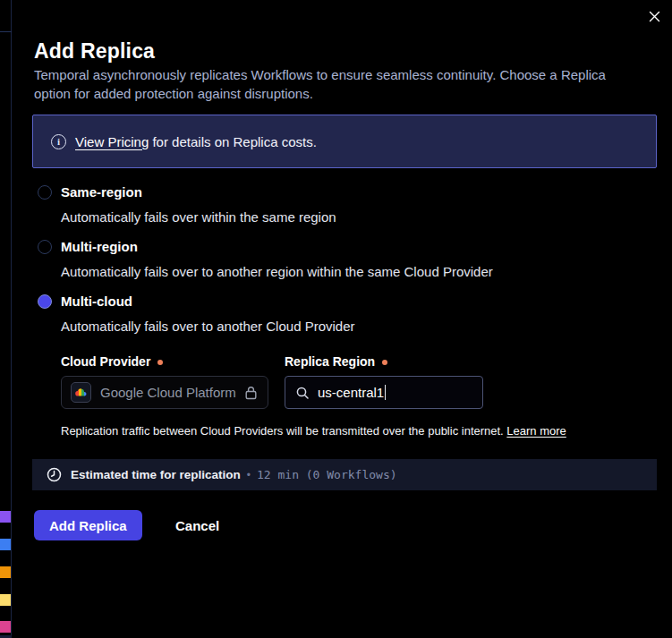 The width and height of the screenshot is (672, 638). I want to click on lock-icon, so click(251, 393).